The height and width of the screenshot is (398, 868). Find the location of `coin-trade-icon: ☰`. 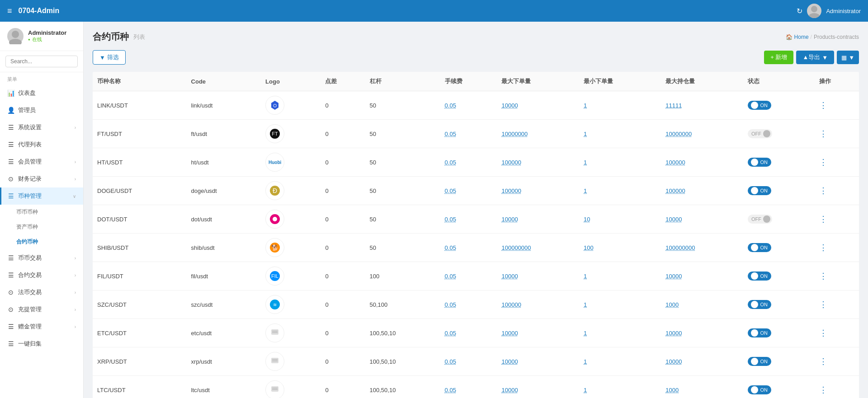

coin-trade-icon: ☰ is located at coordinates (11, 258).